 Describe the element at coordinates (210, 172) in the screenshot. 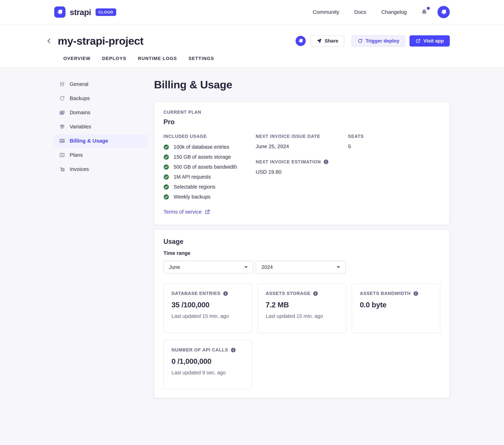

I see `included-usage-list: 100k of database entries 150 GB of asset…` at that location.